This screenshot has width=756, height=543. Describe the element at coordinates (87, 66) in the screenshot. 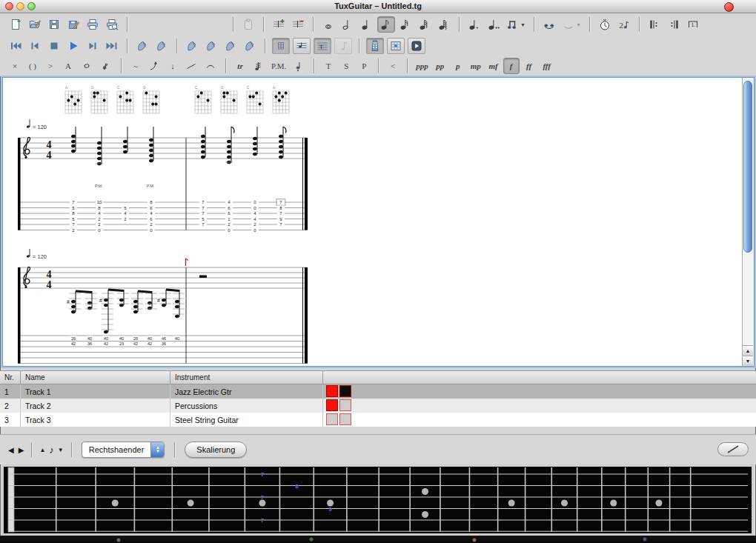

I see `natural-harmonic-button` at that location.